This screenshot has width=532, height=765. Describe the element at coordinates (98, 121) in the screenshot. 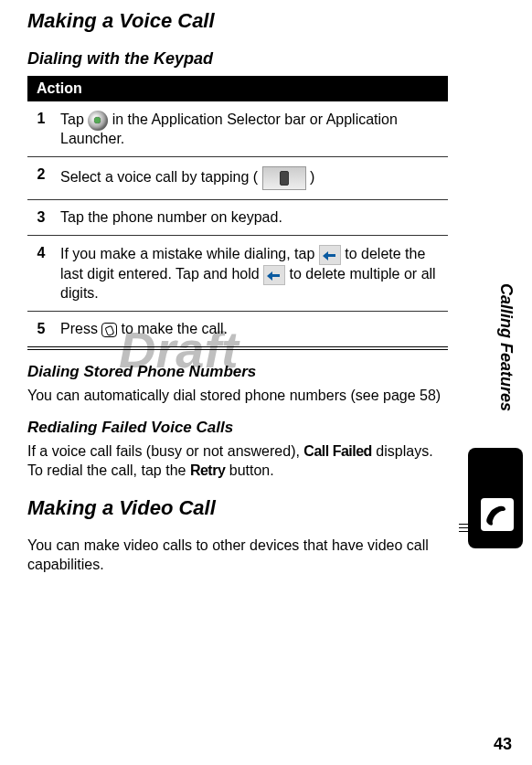

I see `app-selector-icon` at that location.